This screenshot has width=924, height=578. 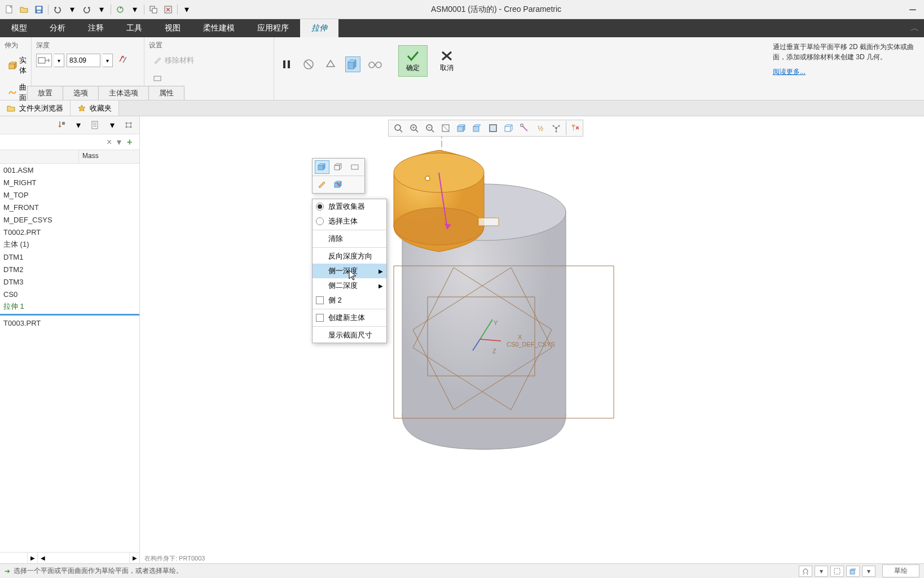 I want to click on tab-properties: 属性, so click(x=166, y=93).